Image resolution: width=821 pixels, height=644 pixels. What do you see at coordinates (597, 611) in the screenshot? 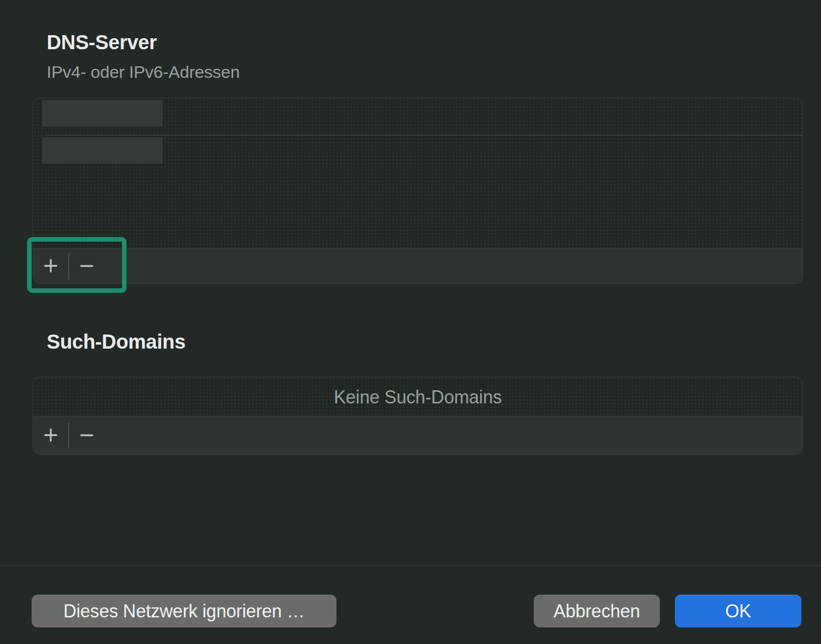
I see `cancel-button: Abbrechen` at bounding box center [597, 611].